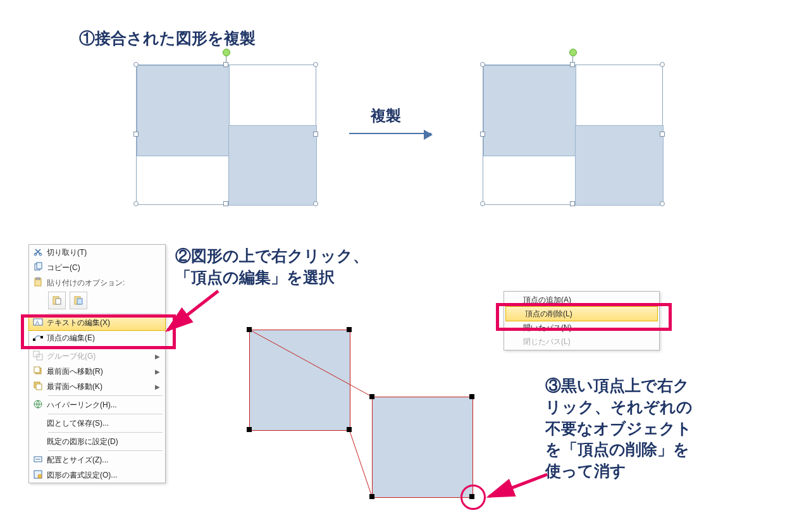 Image resolution: width=797 pixels, height=532 pixels. Describe the element at coordinates (38, 253) in the screenshot. I see `scissors-icon` at that location.